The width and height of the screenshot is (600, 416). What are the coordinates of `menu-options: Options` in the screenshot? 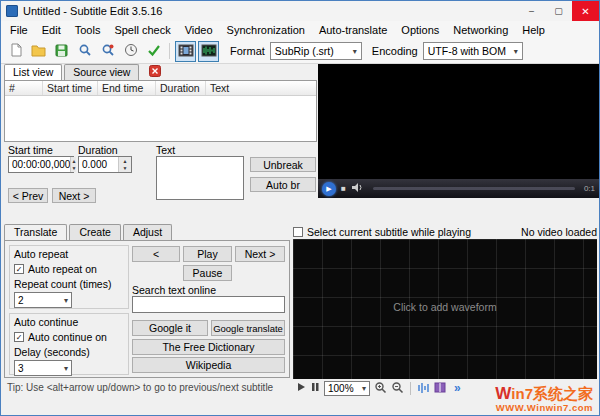 It's located at (420, 30).